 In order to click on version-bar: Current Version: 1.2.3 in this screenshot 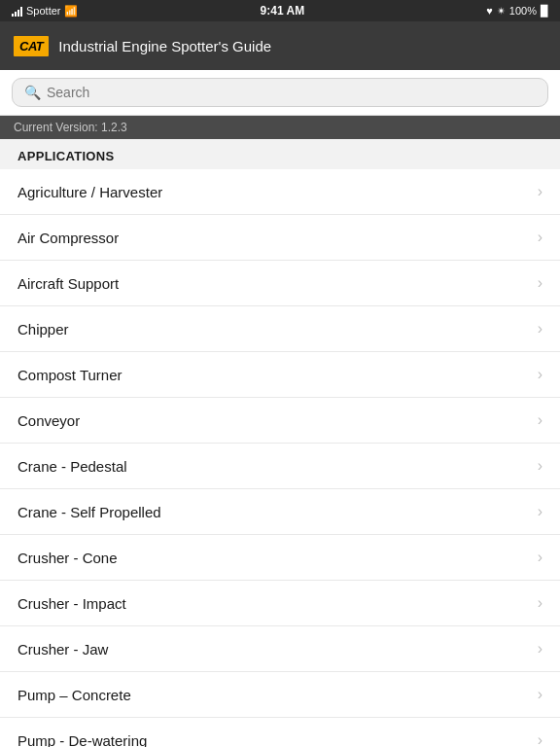, I will do `click(280, 127)`.